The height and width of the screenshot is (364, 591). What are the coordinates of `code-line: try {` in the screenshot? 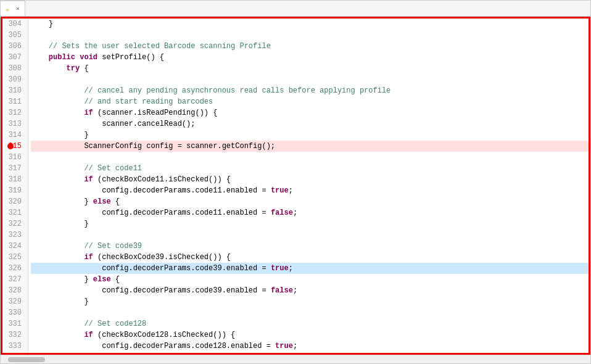 It's located at (310, 68).